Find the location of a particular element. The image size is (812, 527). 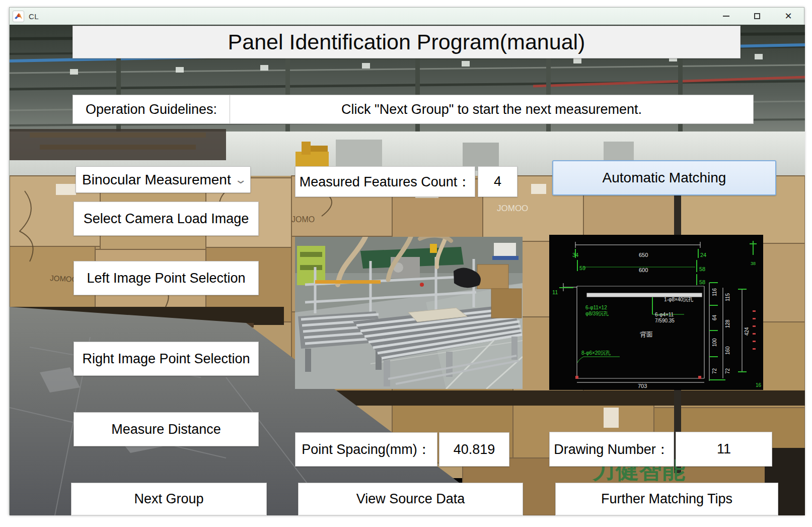

operation-guidelines-label: Operation Guidelines: is located at coordinates (151, 109).